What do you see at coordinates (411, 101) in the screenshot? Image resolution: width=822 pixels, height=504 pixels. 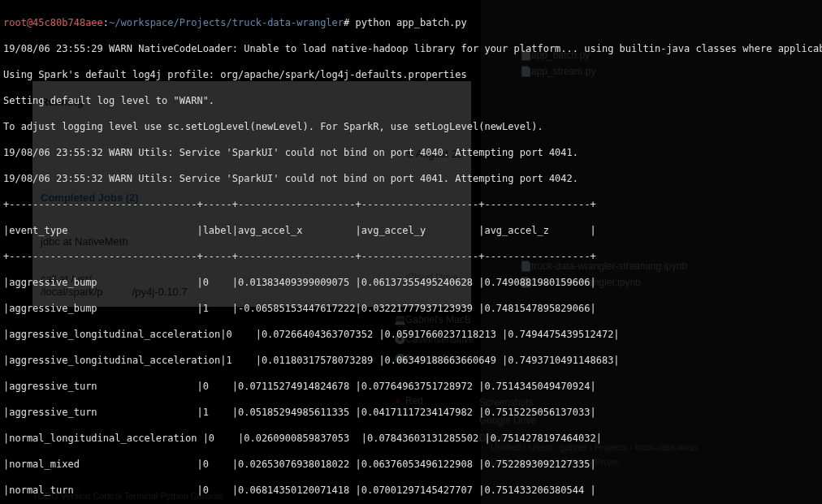 I see `log-line-3: Setting default log level to "WARN".` at bounding box center [411, 101].